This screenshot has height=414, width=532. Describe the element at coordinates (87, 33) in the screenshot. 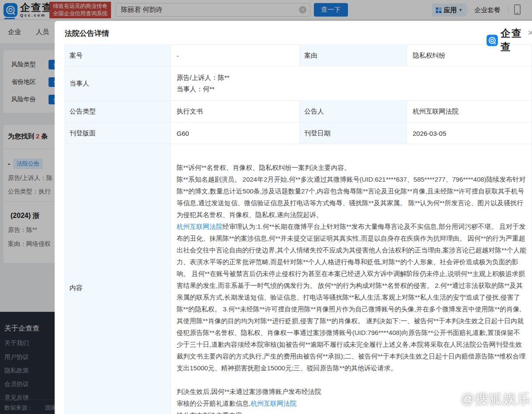

I see `modal-title: 法院公告详情` at that location.